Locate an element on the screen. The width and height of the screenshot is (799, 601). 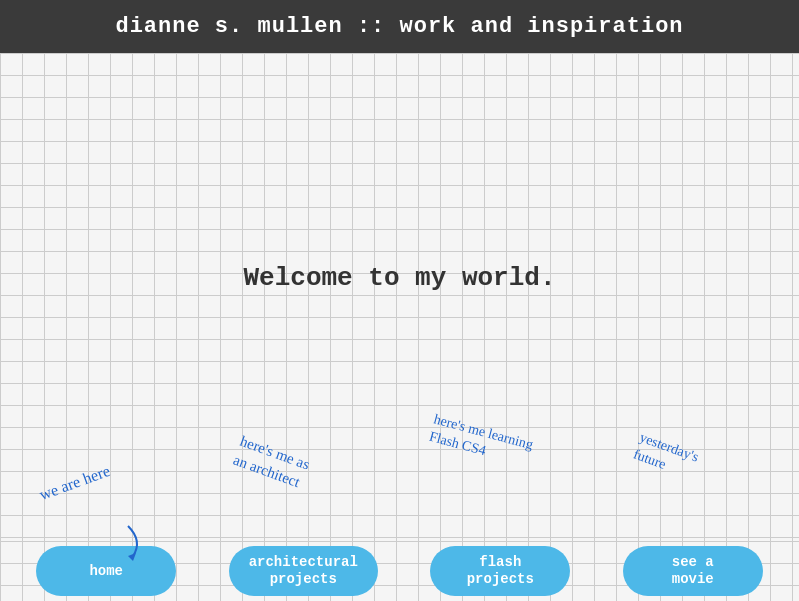
movie-button: see amovie is located at coordinates (693, 571).